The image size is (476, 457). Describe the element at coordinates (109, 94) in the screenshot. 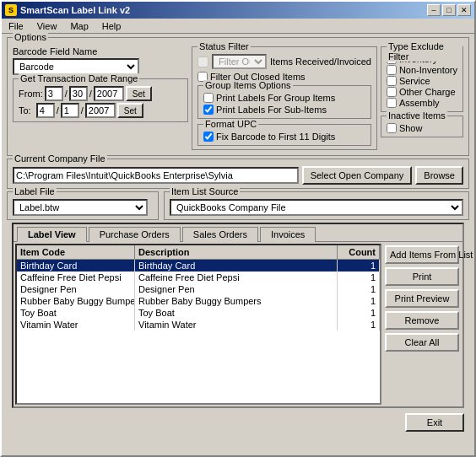

I see `from-year-input` at that location.